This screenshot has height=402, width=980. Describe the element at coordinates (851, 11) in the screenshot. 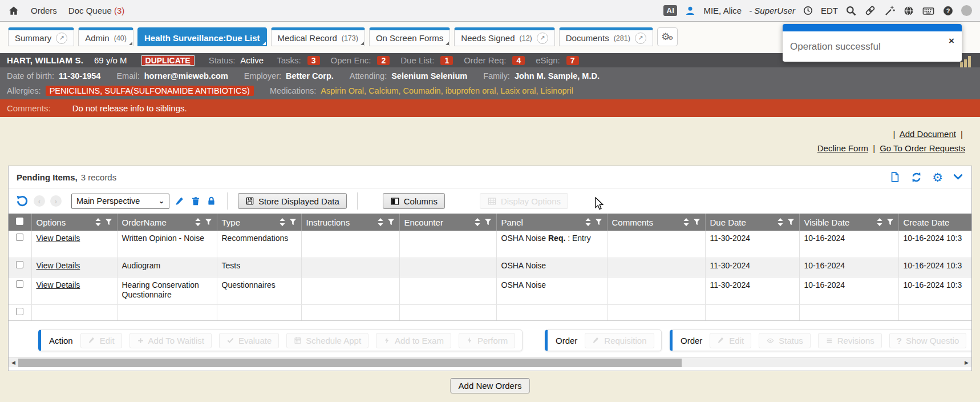

I see `search-icon` at that location.